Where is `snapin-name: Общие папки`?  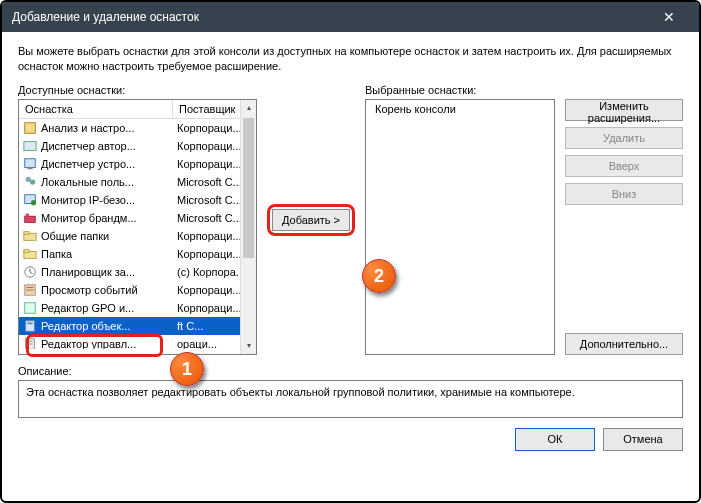 snapin-name: Общие папки is located at coordinates (107, 236).